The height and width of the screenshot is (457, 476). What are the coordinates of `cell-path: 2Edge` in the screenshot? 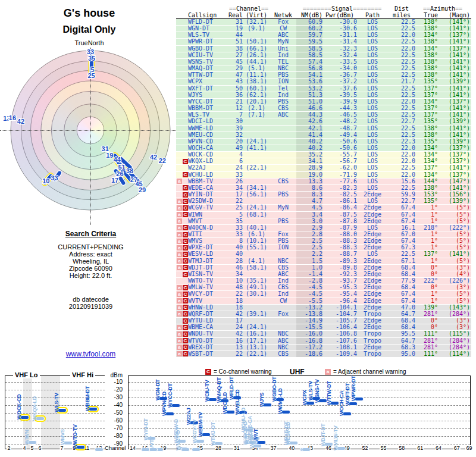 It's located at (372, 234).